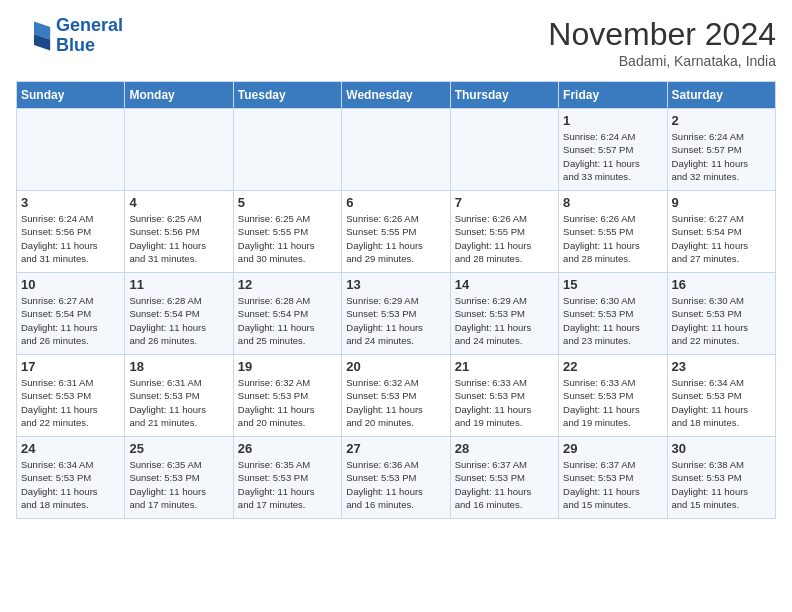 Image resolution: width=792 pixels, height=612 pixels. What do you see at coordinates (613, 314) in the screenshot?
I see `calendar-cell: 15Sunrise: 6:30 AM Sunset: 5:53 PM Dayli…` at bounding box center [613, 314].